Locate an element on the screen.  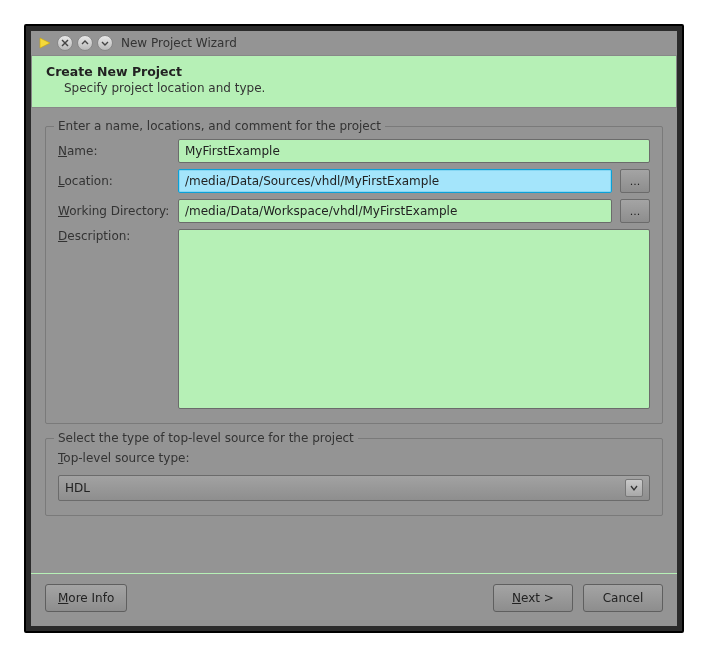
wizard-header: Create New Project Specify project locat… is located at coordinates (354, 82).